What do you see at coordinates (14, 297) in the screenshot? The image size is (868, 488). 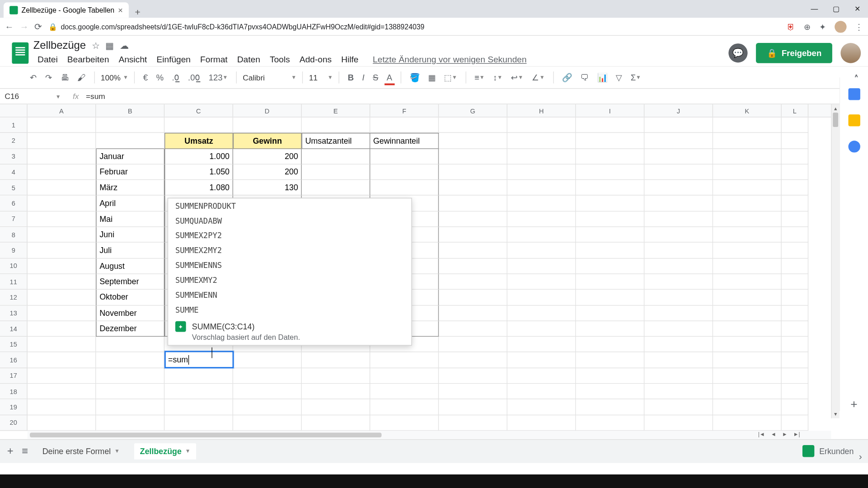 I see `row-header: 12` at bounding box center [14, 297].